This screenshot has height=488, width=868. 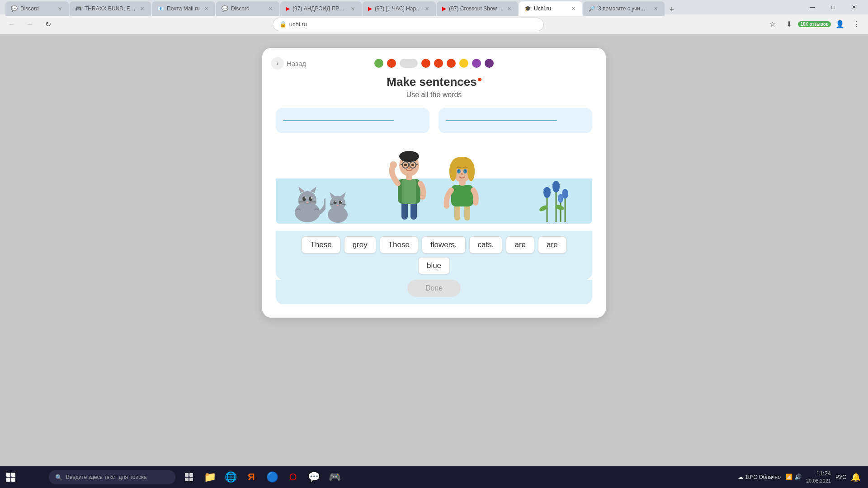 I want to click on start-button, so click(x=11, y=477).